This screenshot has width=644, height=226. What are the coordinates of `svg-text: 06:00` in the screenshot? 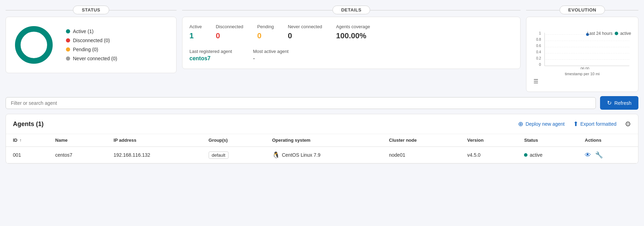 It's located at (585, 68).